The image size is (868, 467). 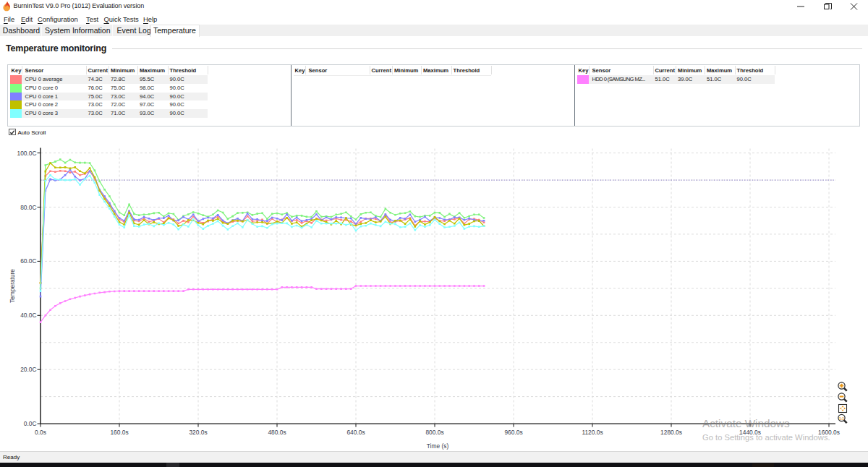 What do you see at coordinates (592, 432) in the screenshot?
I see `svg-text: 1120.0s` at bounding box center [592, 432].